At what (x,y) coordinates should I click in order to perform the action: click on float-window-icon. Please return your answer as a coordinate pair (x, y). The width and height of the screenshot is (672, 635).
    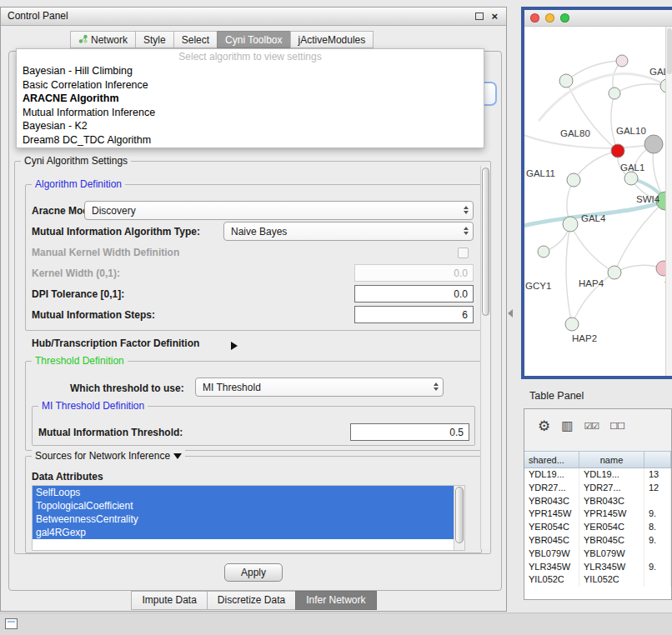
    Looking at the image, I should click on (479, 17).